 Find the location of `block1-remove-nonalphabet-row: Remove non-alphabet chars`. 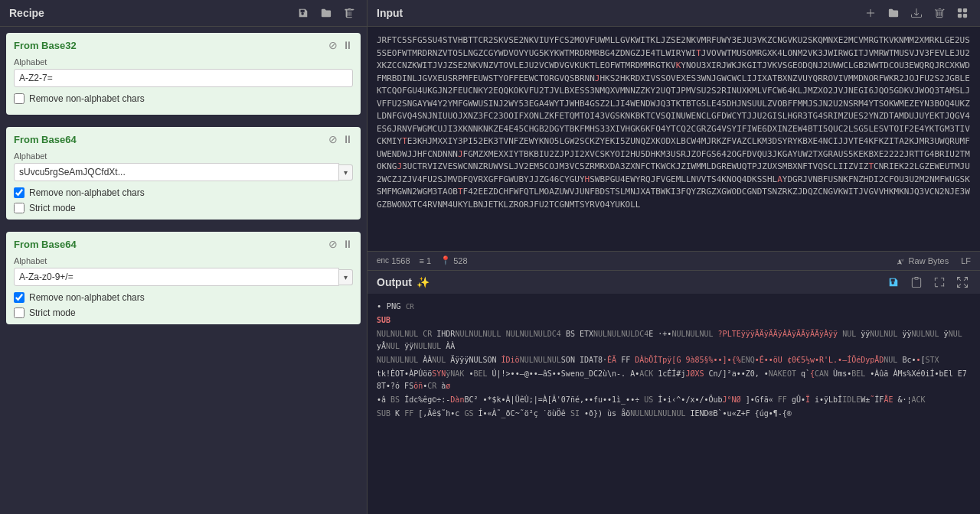

block1-remove-nonalphabet-row: Remove non-alphabet chars is located at coordinates (184, 99).